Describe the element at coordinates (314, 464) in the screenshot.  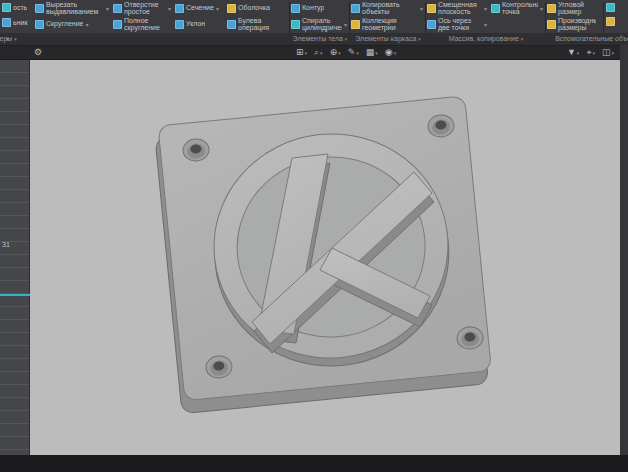
I see `status-bar` at that location.